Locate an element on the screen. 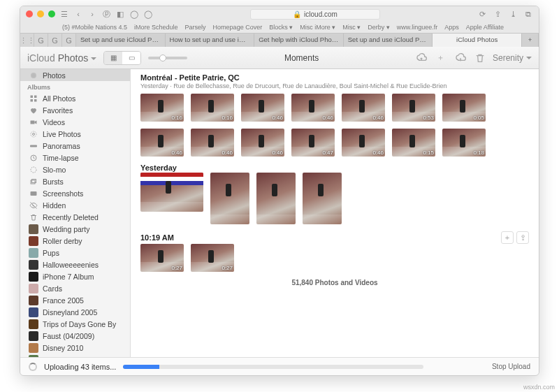  download-selected-icon is located at coordinates (460, 58).